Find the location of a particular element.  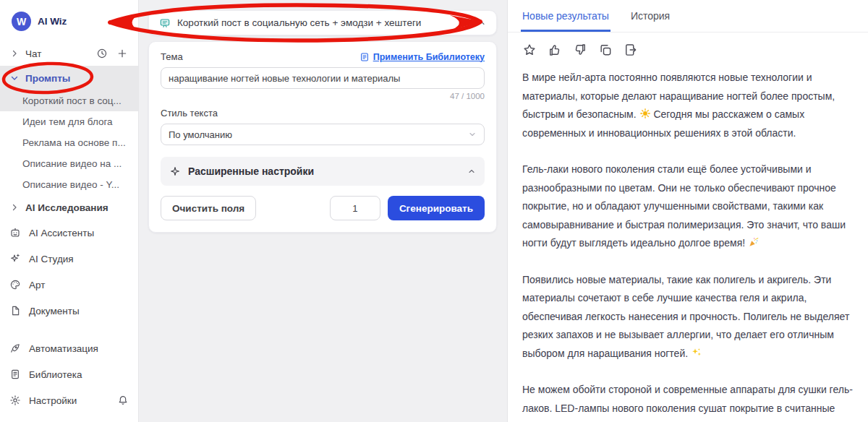

generate-button: Сгенерировать is located at coordinates (436, 208).